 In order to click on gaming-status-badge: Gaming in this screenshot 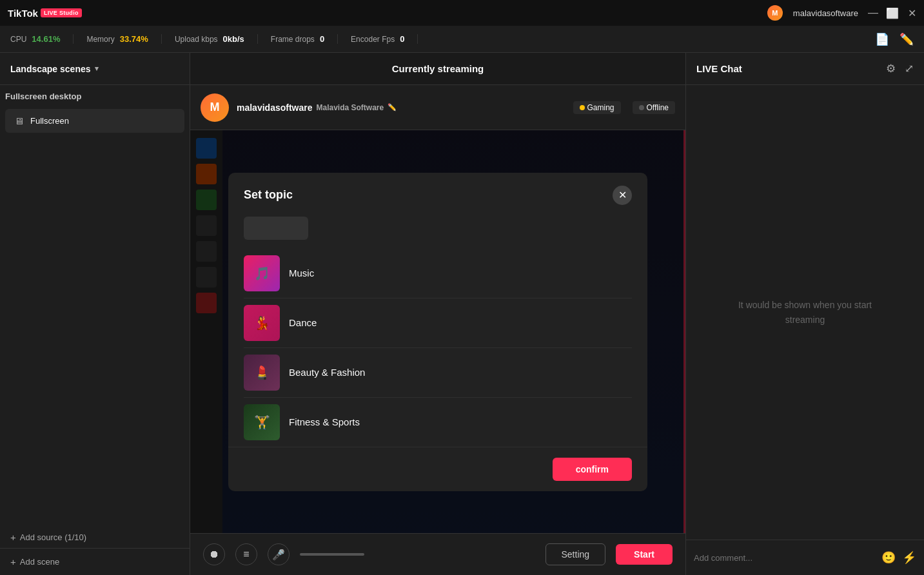, I will do `click(597, 108)`.